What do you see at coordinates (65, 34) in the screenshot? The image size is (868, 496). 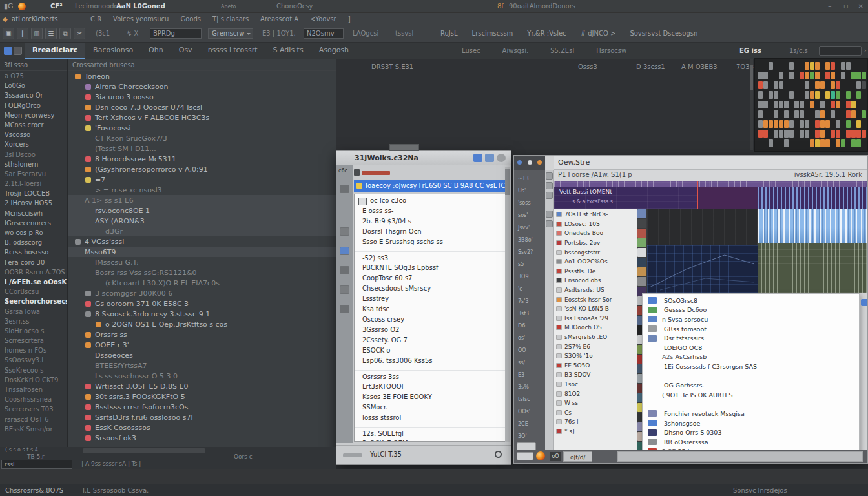 I see `toolbar-button-icon: ⧉` at bounding box center [65, 34].